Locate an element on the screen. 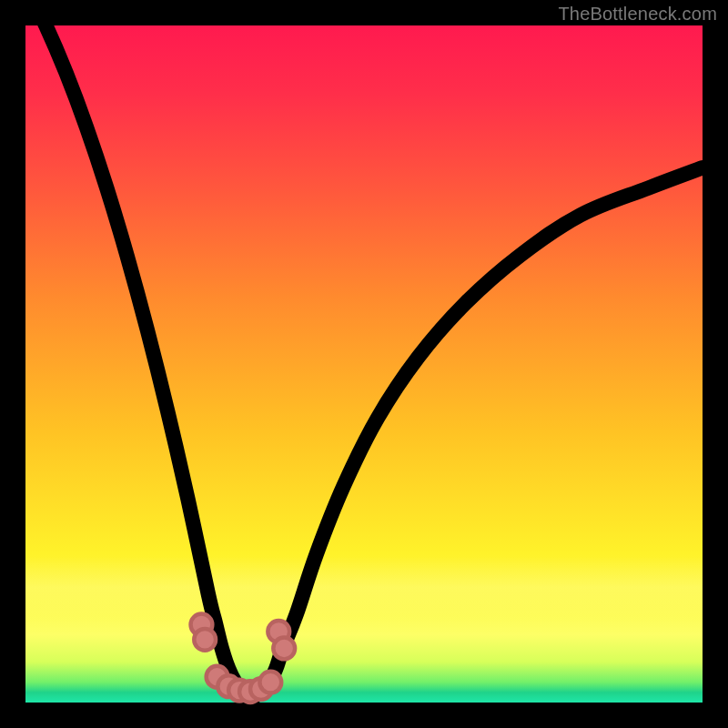 The width and height of the screenshot is (728, 728). watermark-text: TheBottleneck.com is located at coordinates (637, 15).